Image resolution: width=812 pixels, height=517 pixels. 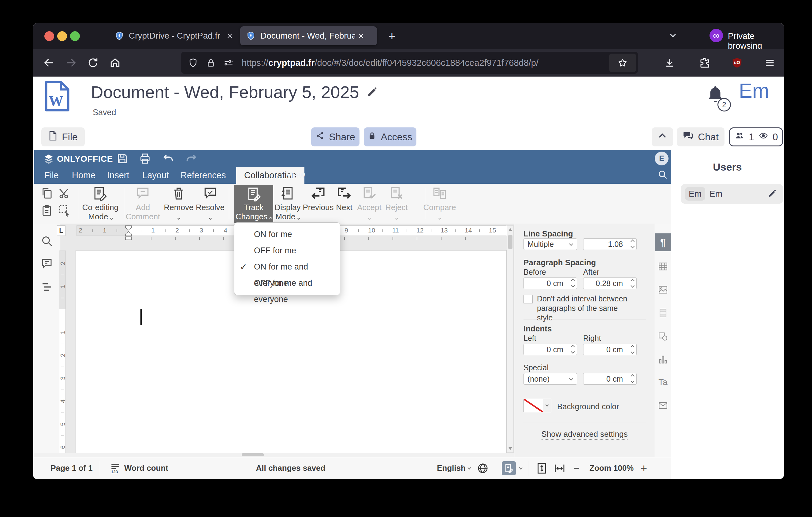 What do you see at coordinates (49, 63) in the screenshot?
I see `back-button` at bounding box center [49, 63].